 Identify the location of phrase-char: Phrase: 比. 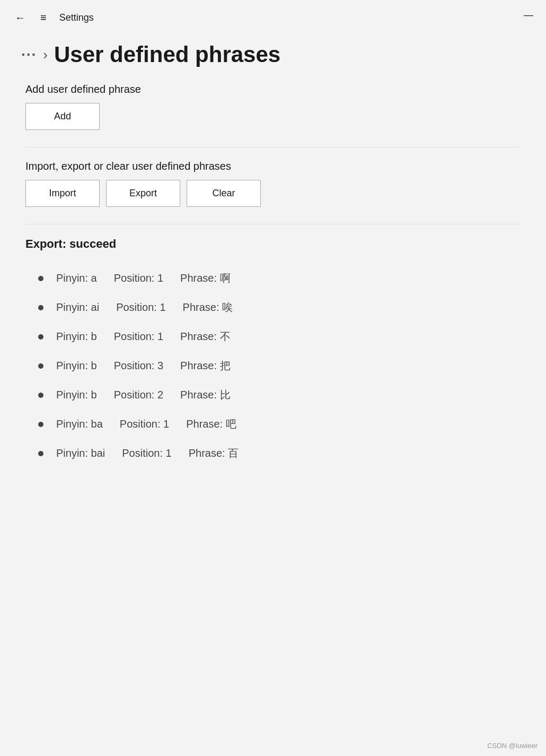
(205, 395).